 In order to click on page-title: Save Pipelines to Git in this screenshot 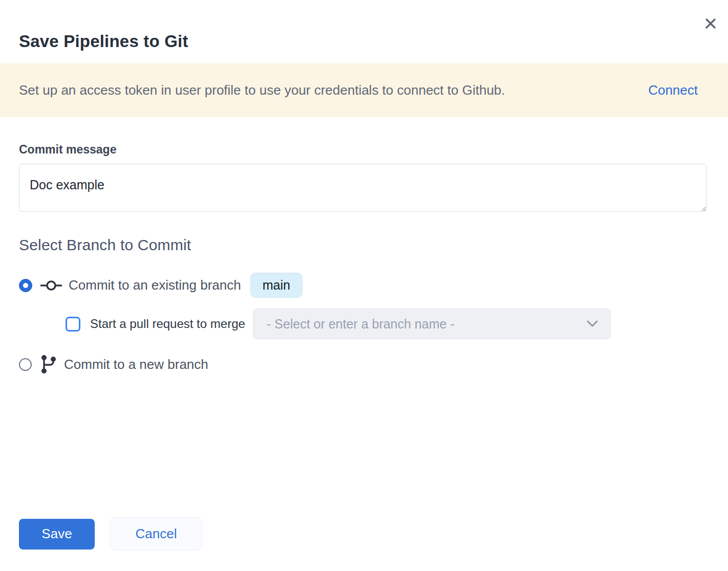, I will do `click(364, 41)`.